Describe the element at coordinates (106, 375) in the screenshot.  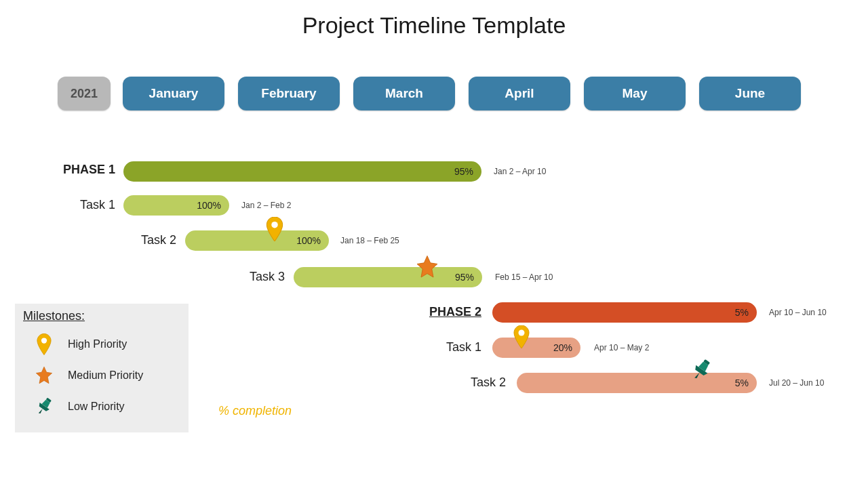
I see `legend-medium-label: Medium Priority` at that location.